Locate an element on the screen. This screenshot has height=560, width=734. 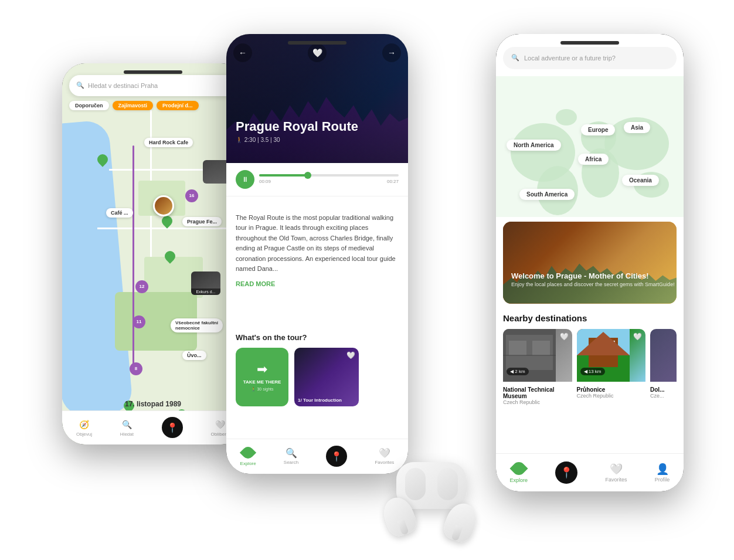
nearby-card-3: Dol... Cze... is located at coordinates (664, 368).